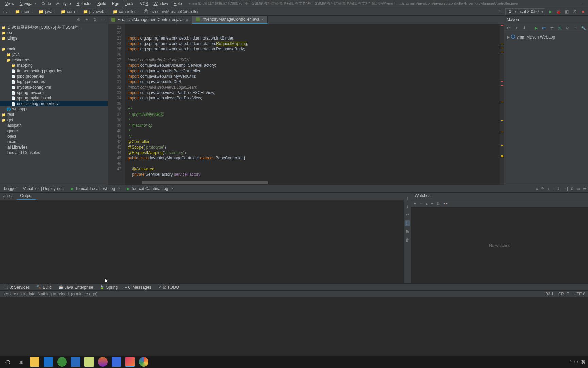  What do you see at coordinates (524, 28) in the screenshot?
I see `download-icon: ⬇` at bounding box center [524, 28].